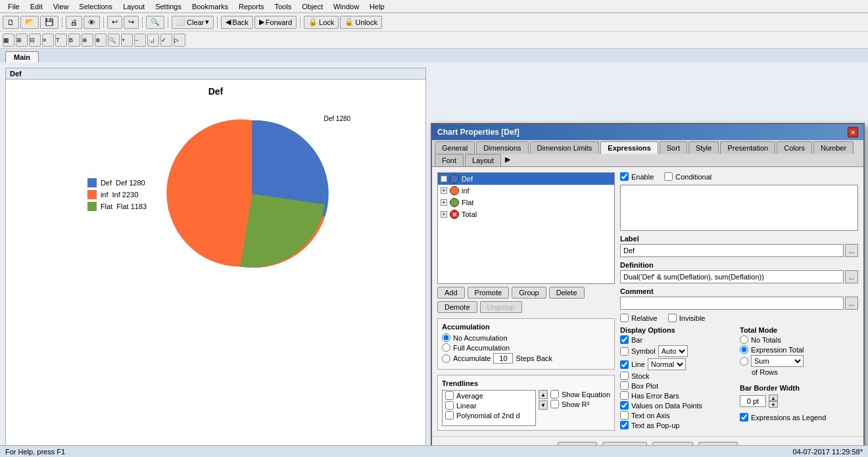  What do you see at coordinates (132, 22) in the screenshot?
I see `redo-button: ↪` at bounding box center [132, 22].